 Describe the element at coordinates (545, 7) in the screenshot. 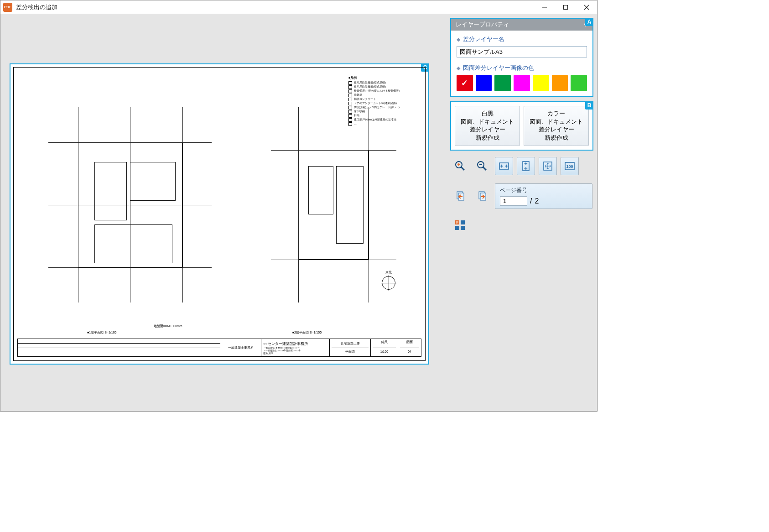

I see `minimize-button` at that location.